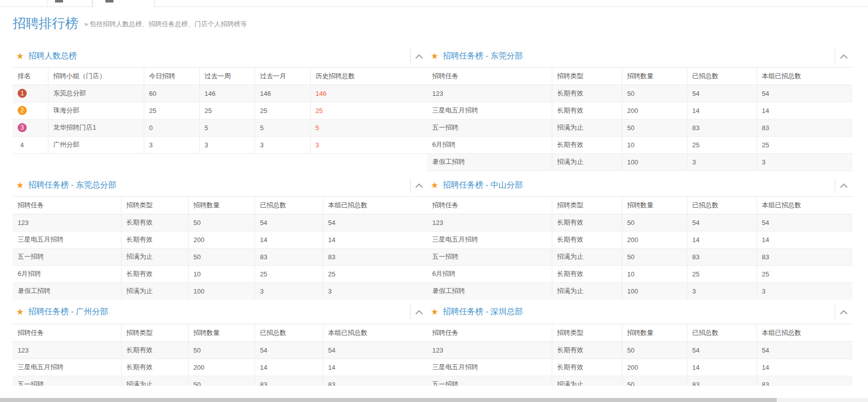 This screenshot has height=402, width=868. I want to click on group-recruited-cell: 54, so click(804, 222).